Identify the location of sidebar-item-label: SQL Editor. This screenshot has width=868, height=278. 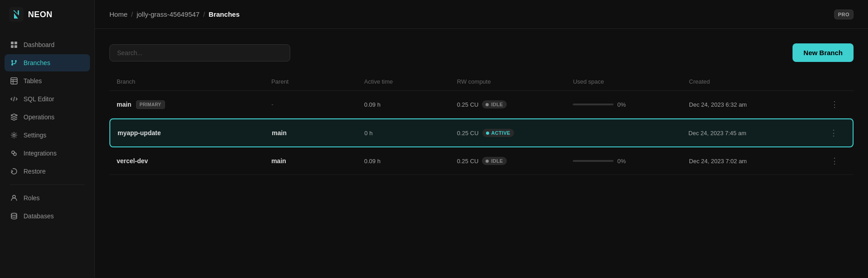
(39, 99).